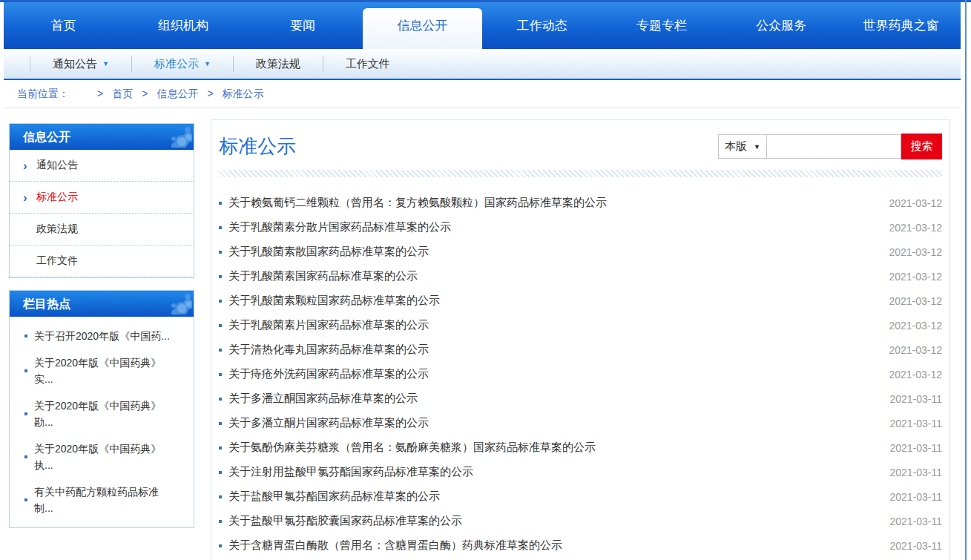 This screenshot has height=560, width=971. I want to click on striped-divider, so click(580, 174).